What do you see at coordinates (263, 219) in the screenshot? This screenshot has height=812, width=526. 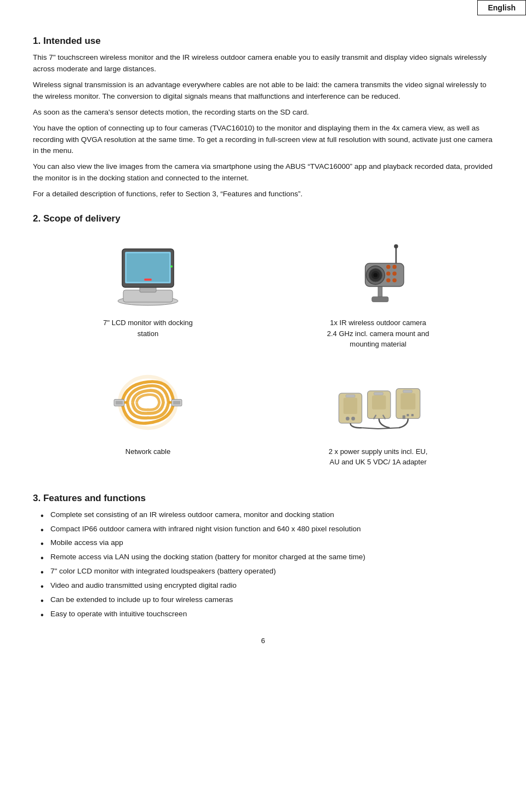 I see `section2-title: 2. Scope of delivery` at bounding box center [263, 219].